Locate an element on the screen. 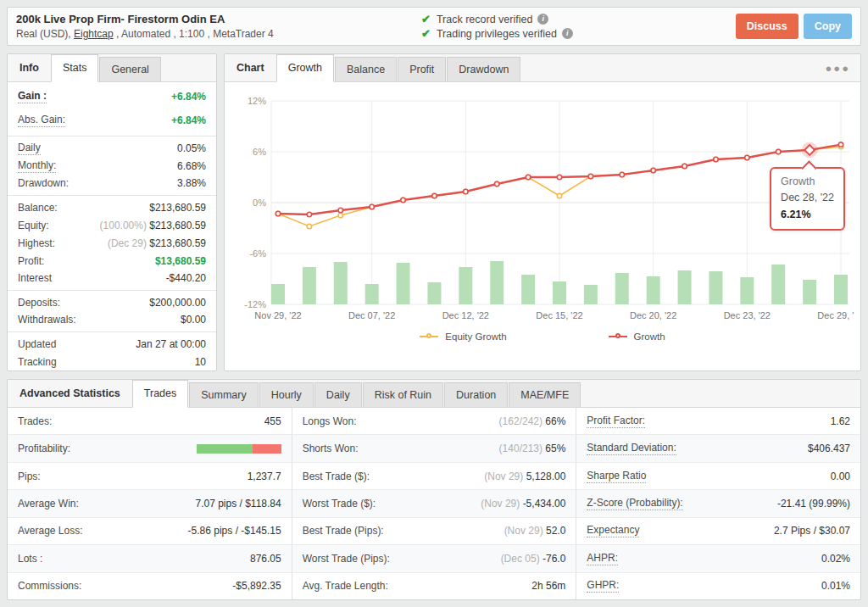  stat-value: -$440.20 is located at coordinates (186, 278).